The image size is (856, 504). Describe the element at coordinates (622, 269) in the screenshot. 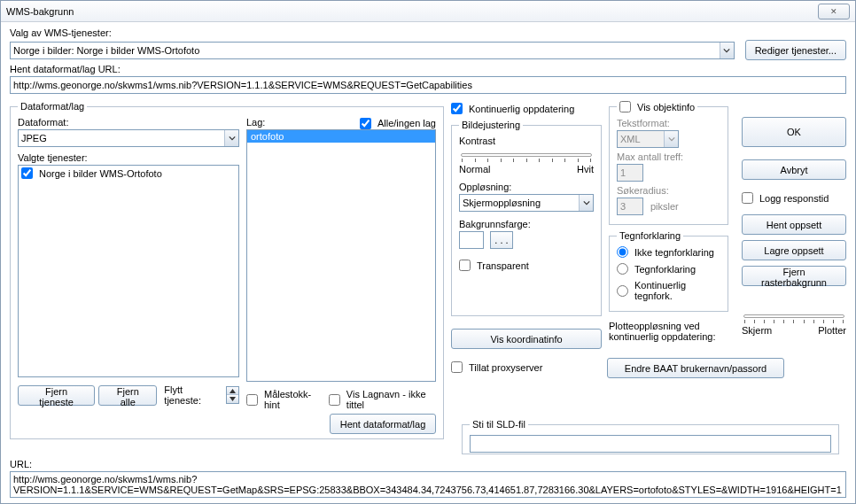

I see `tegn-radio-yes` at that location.